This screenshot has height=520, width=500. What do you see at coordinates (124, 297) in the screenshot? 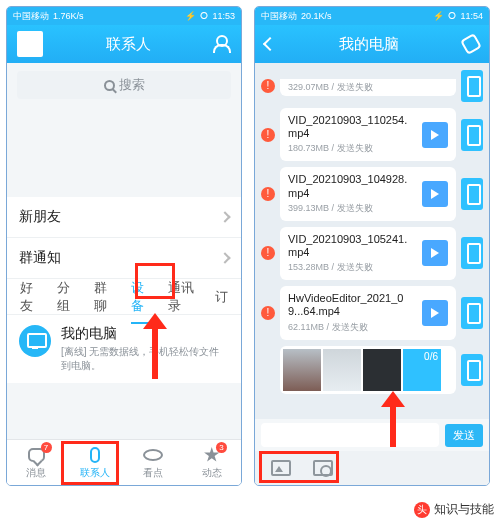
I see `contacts-tabs: 好友 分组 群聊 设备 通讯录 订` at bounding box center [124, 297].